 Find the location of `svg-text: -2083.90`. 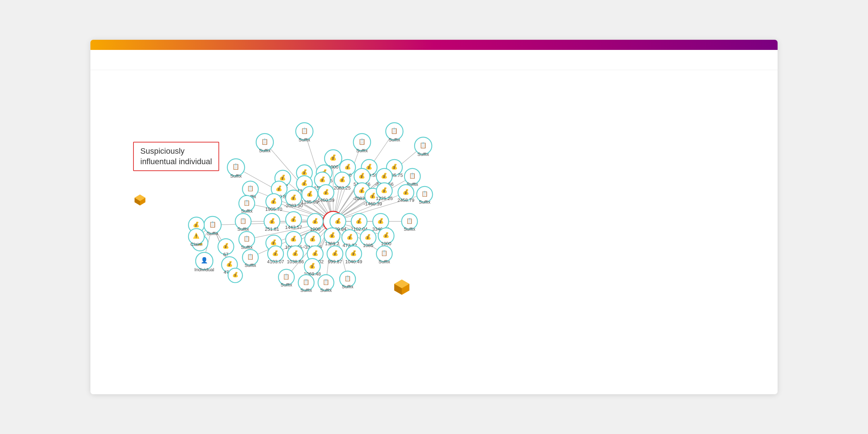

svg-text: -2083.90 is located at coordinates (294, 205).